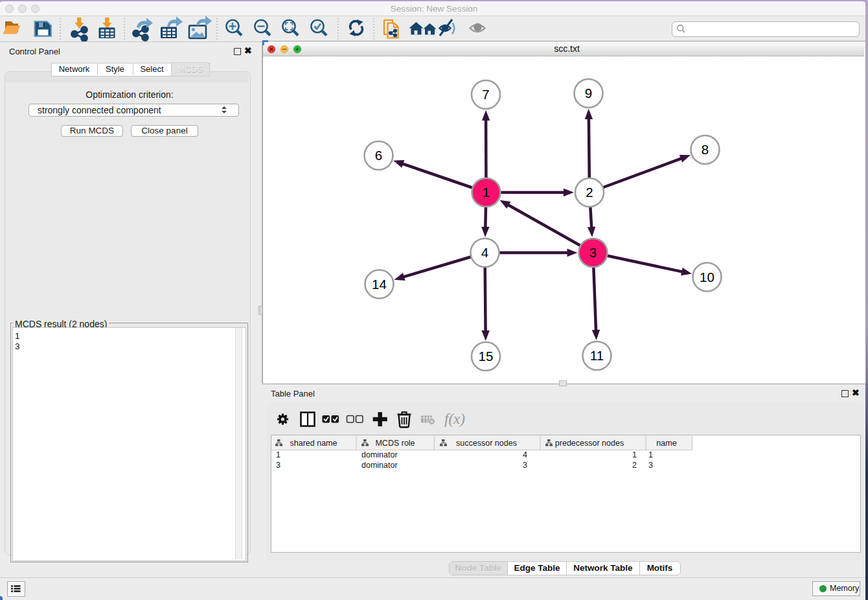 The image size is (868, 600). I want to click on svg-text: 14, so click(380, 284).